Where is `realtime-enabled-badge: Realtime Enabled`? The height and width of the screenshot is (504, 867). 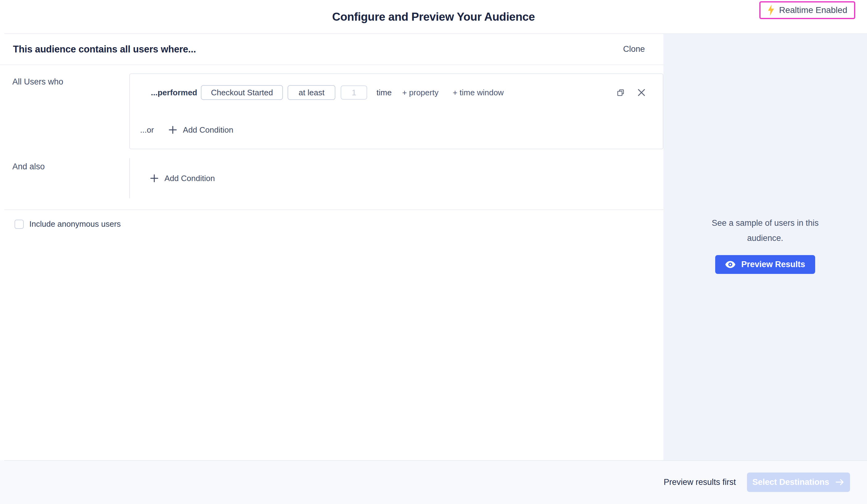
realtime-enabled-badge: Realtime Enabled is located at coordinates (807, 10).